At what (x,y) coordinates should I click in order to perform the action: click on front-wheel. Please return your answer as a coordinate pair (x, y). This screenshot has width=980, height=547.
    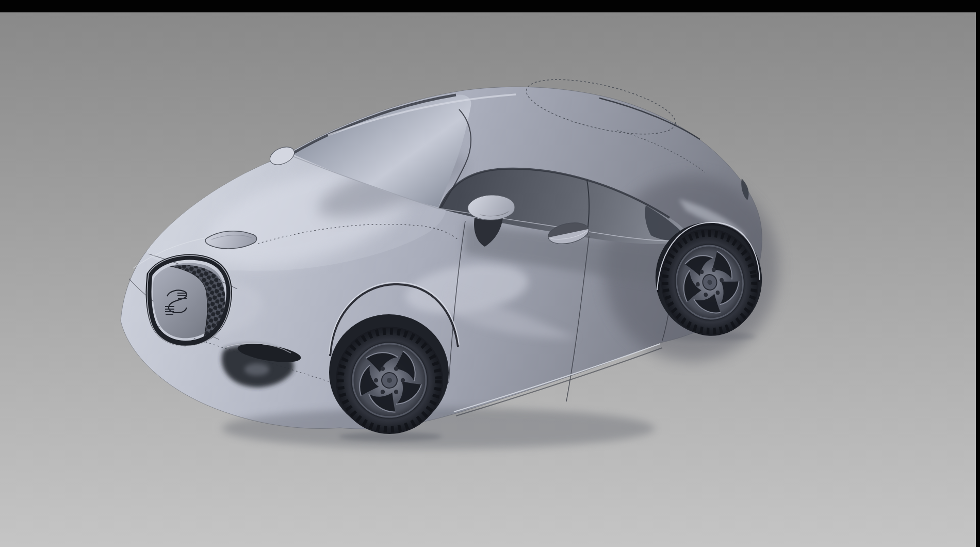
    Looking at the image, I should click on (389, 380).